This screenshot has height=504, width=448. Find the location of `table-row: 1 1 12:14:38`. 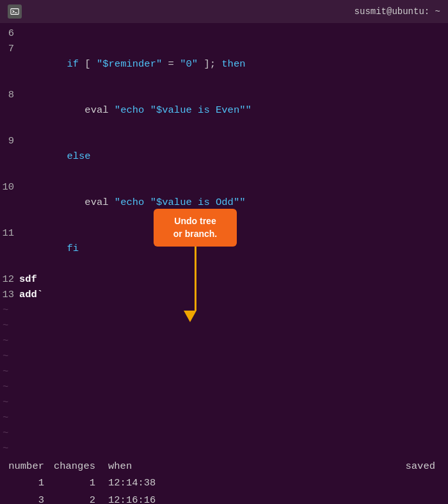

table-row: 1 1 12:14:38 is located at coordinates (225, 483).